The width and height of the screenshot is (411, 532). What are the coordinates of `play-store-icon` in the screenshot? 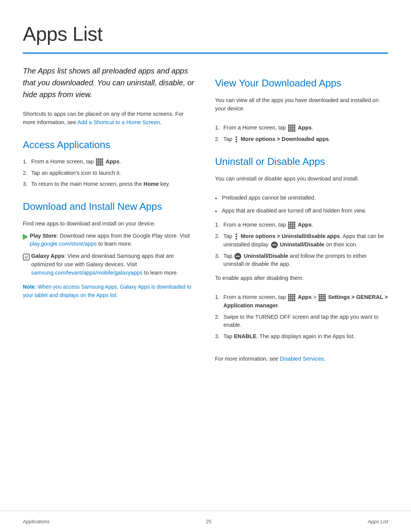 It's located at (25, 237).